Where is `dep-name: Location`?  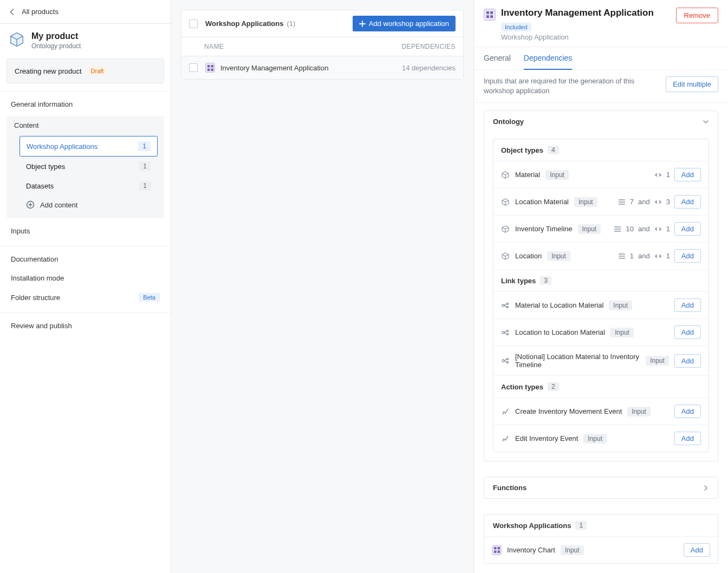 dep-name: Location is located at coordinates (529, 256).